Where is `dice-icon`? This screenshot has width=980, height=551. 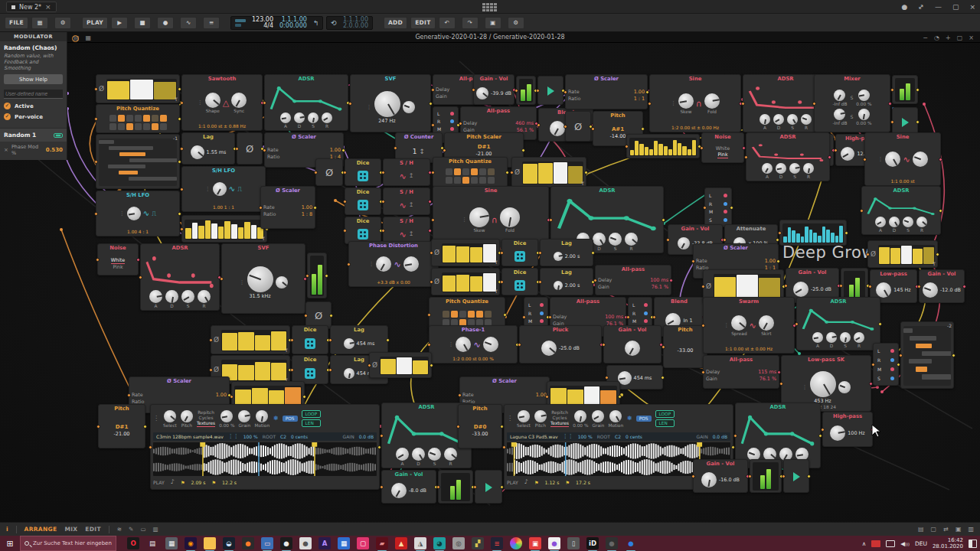
dice-icon is located at coordinates (520, 285).